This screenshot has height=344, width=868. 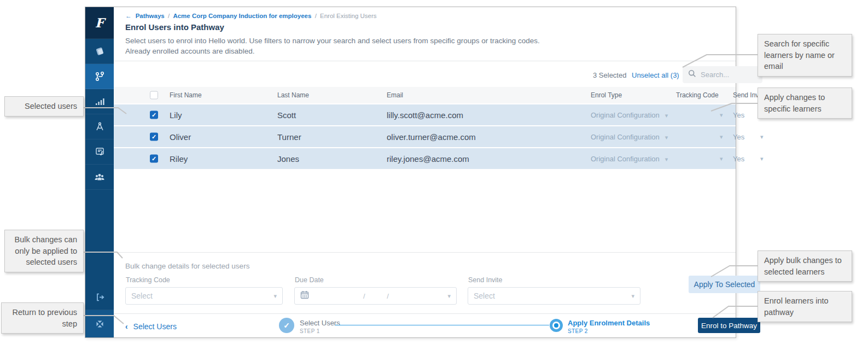 What do you see at coordinates (692, 74) in the screenshot?
I see `search-icon` at bounding box center [692, 74].